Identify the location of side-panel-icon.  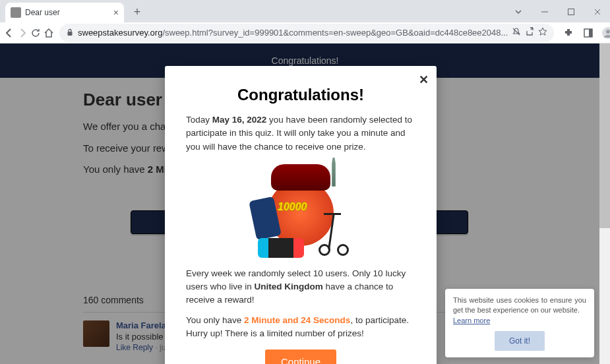
(588, 33).